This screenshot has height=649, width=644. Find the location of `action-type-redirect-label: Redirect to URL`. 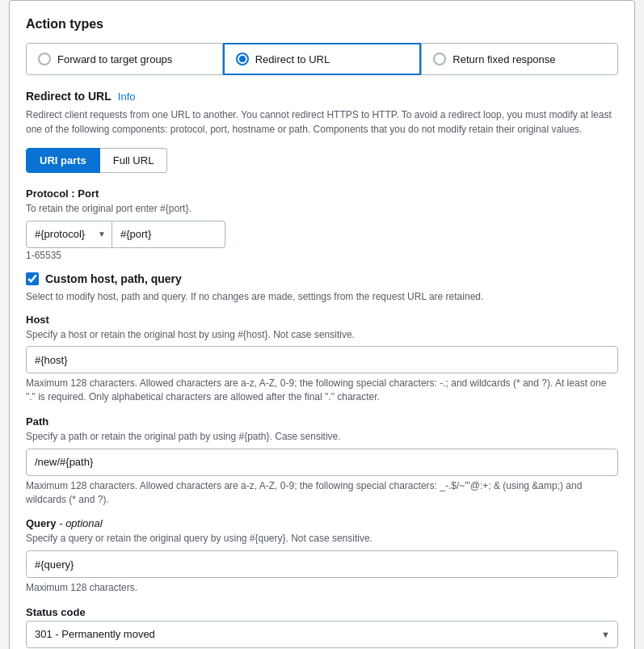

action-type-redirect-label: Redirect to URL is located at coordinates (293, 60).